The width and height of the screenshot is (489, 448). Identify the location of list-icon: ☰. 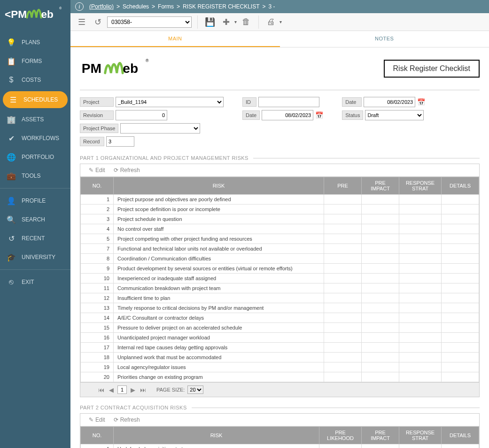
(13, 100).